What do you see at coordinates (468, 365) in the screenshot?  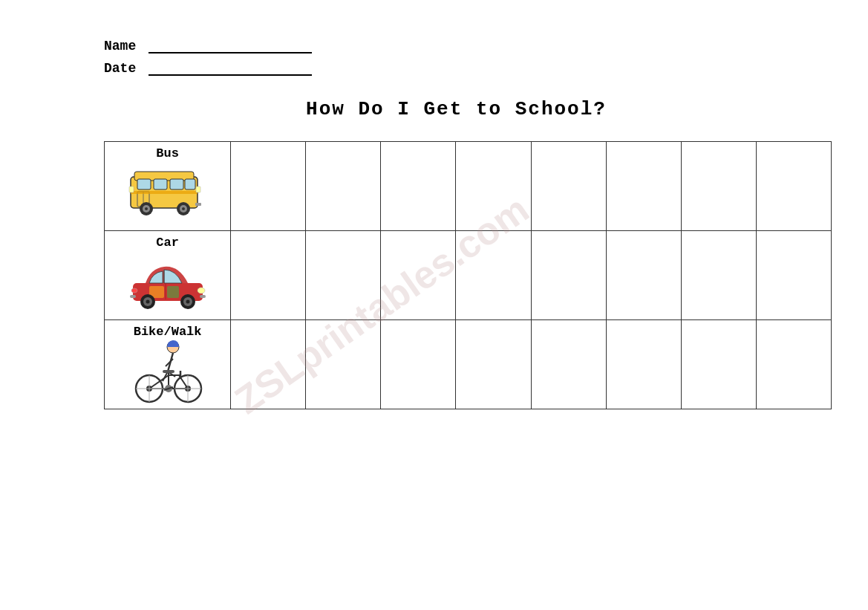 I see `table-row: Bike/Walk` at bounding box center [468, 365].